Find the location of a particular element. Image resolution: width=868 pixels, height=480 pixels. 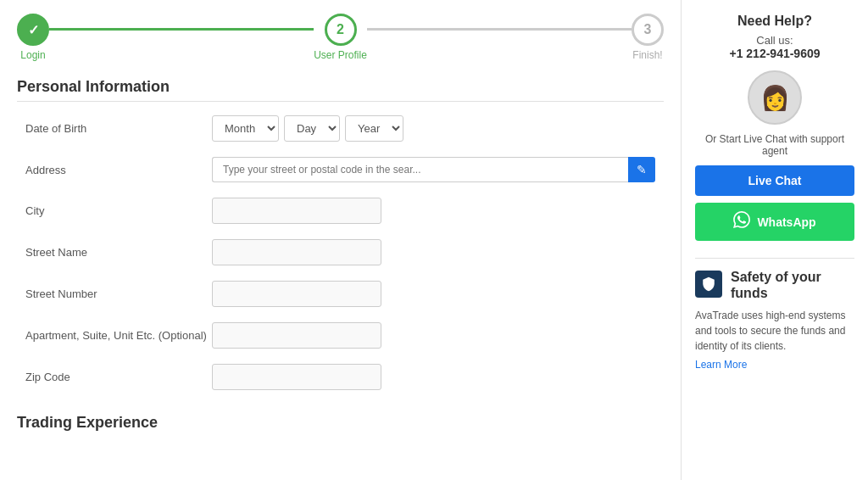

city-row: City is located at coordinates (341, 210).